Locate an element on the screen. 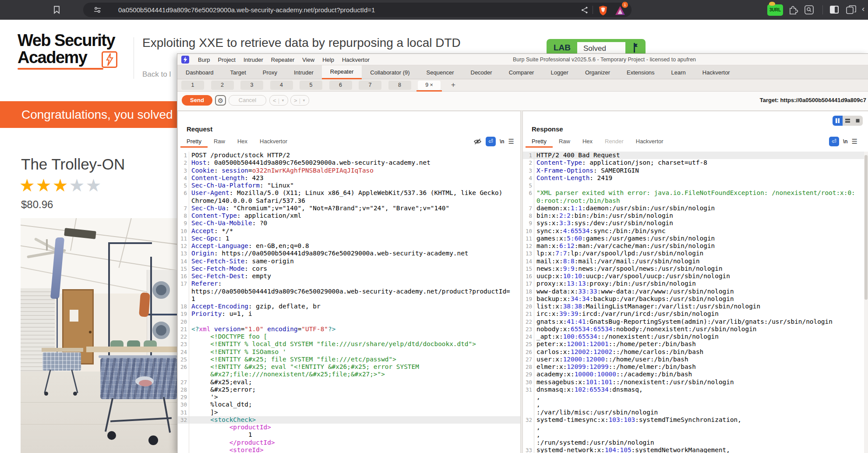  code-line: 2Host: 0a0500b504441d9a809c76e50029000a.… is located at coordinates (349, 163).